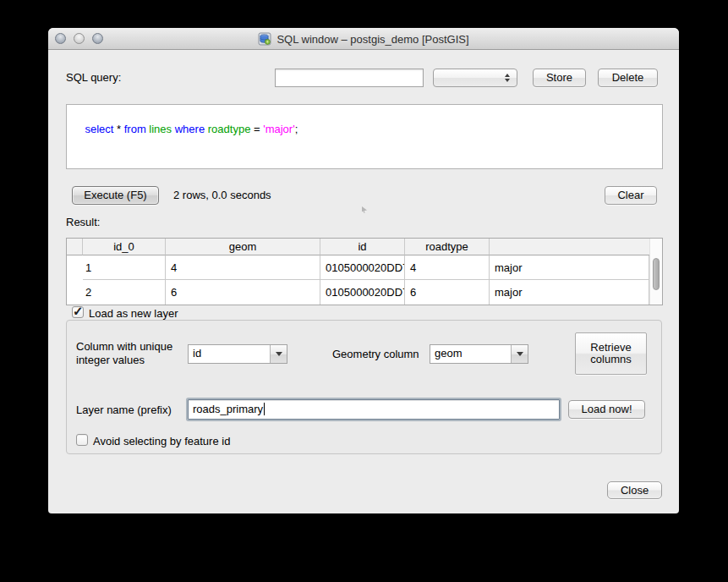 Image resolution: width=728 pixels, height=582 pixels. What do you see at coordinates (83, 222) in the screenshot?
I see `result-label: Result:` at bounding box center [83, 222].